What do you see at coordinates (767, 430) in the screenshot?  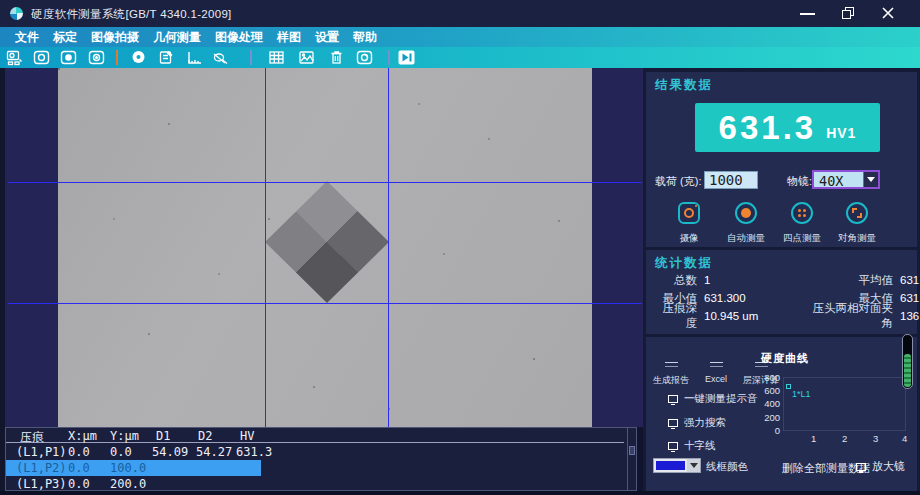 I see `ytick-label: 0` at bounding box center [767, 430].